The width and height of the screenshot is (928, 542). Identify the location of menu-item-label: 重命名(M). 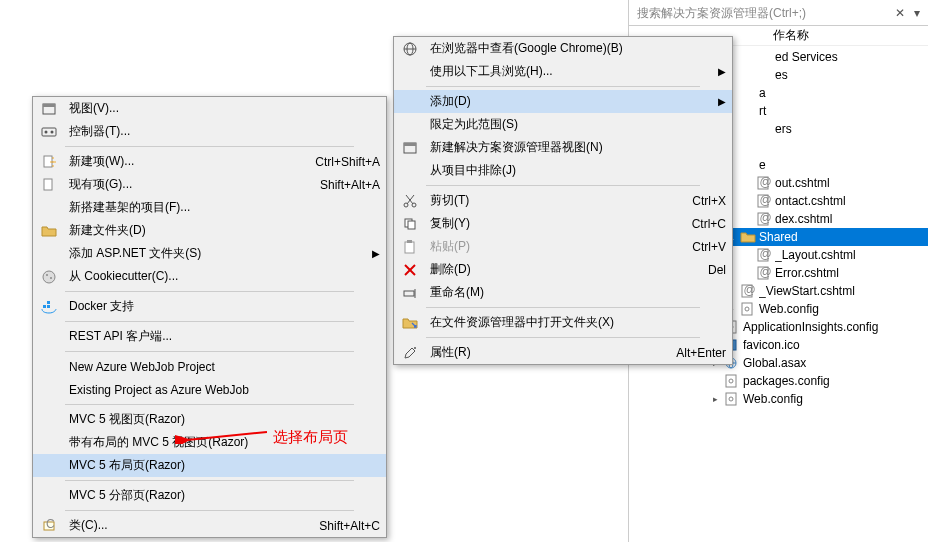
(578, 292).